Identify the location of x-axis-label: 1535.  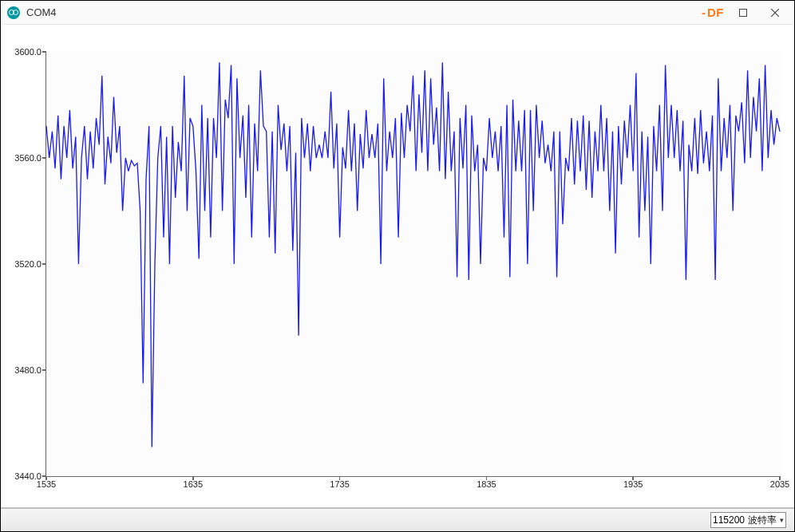
(46, 483).